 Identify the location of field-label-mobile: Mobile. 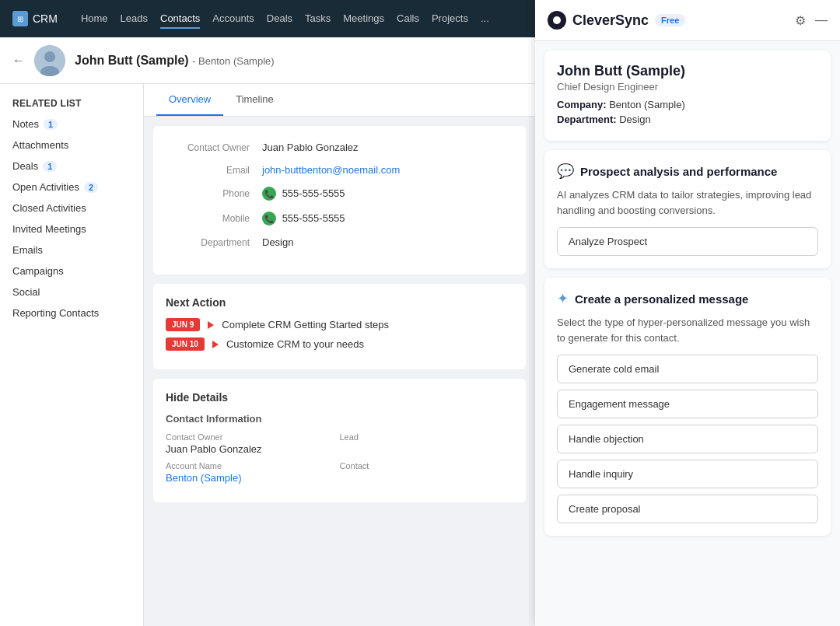
(215, 219).